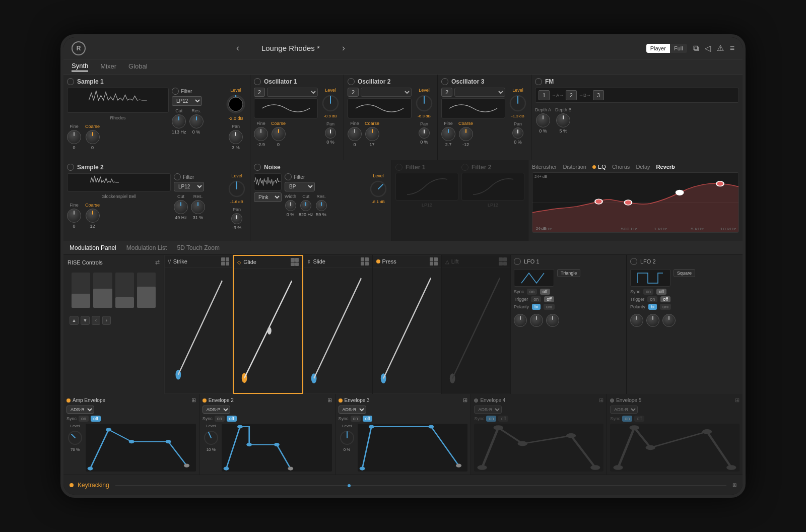 The image size is (806, 532). What do you see at coordinates (520, 320) in the screenshot?
I see `lfo1-rate-knob` at bounding box center [520, 320].